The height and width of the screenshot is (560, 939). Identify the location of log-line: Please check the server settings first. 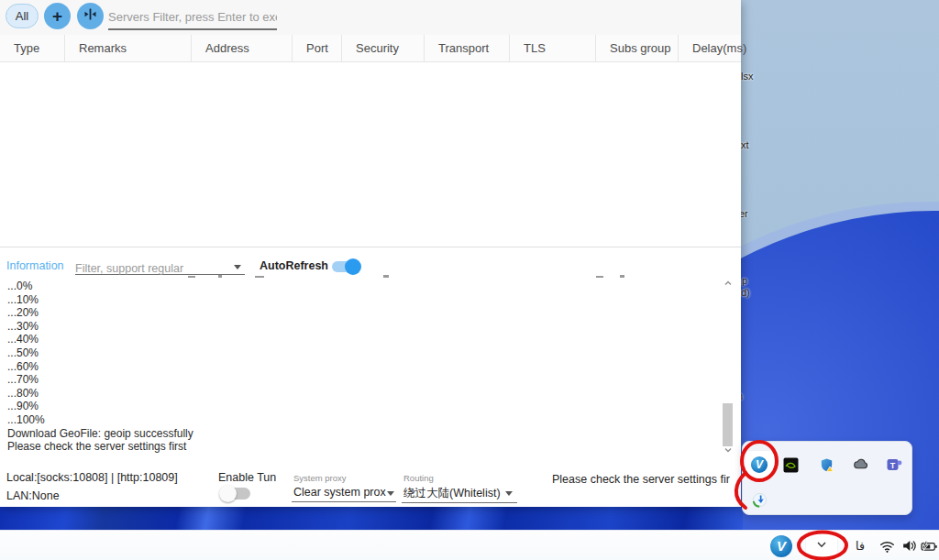
(360, 447).